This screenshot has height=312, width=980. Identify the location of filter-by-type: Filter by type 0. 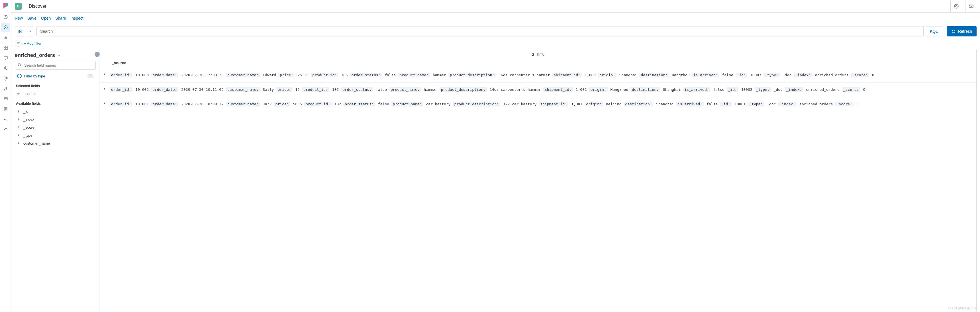
(56, 76).